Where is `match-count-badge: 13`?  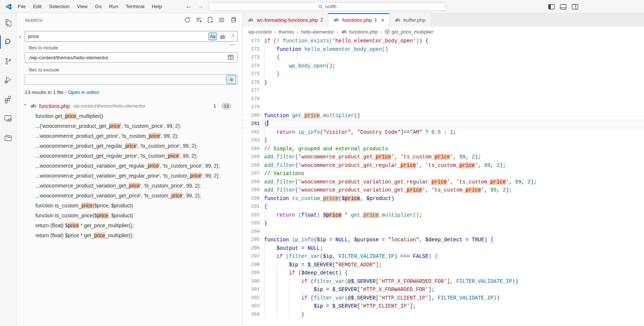 match-count-badge: 13 is located at coordinates (226, 106).